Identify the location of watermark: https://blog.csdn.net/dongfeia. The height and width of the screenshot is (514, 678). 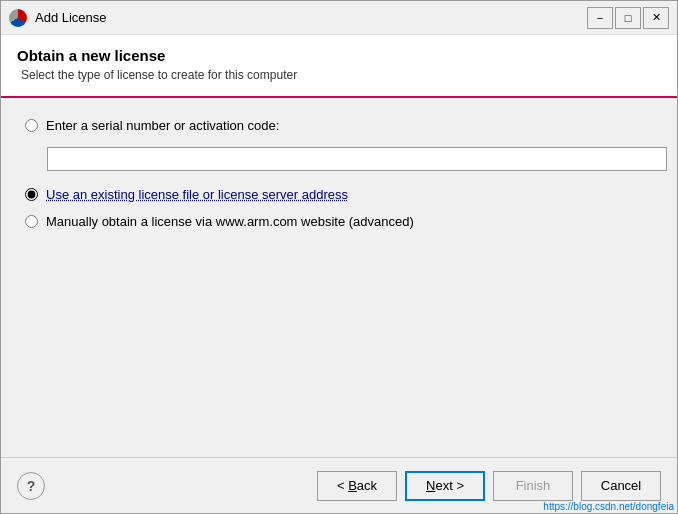
(608, 506).